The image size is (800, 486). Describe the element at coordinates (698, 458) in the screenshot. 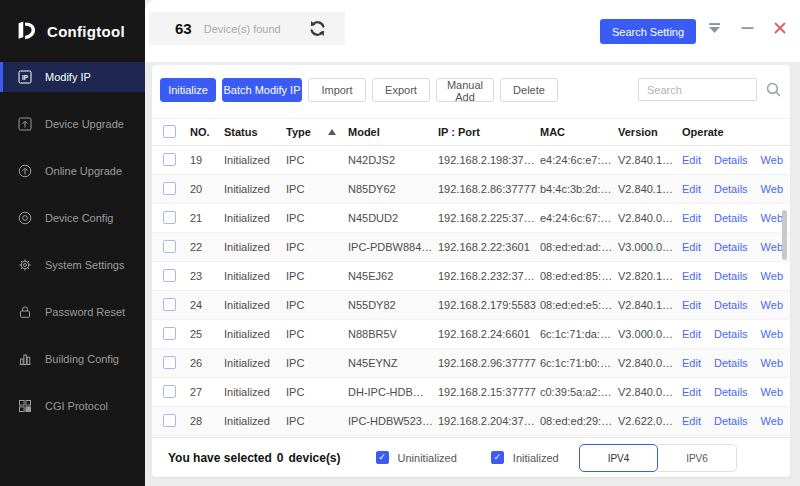

I see `ipv6-button: IPV6` at that location.